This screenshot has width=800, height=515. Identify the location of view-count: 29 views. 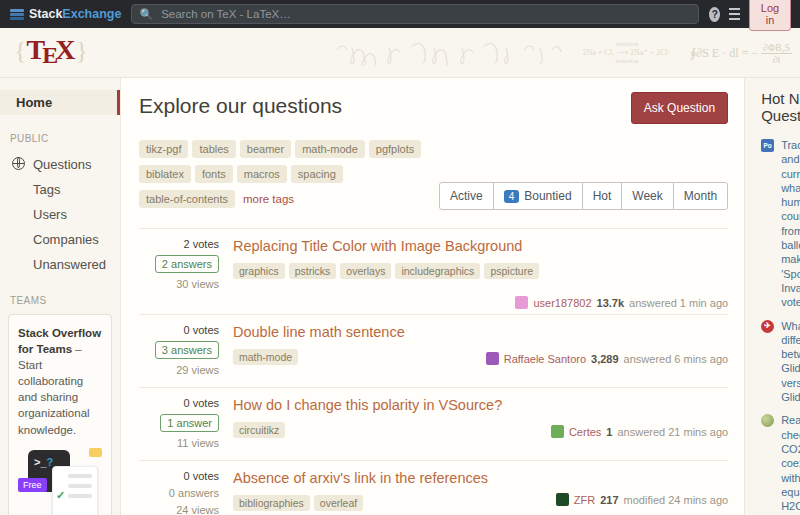
(198, 370).